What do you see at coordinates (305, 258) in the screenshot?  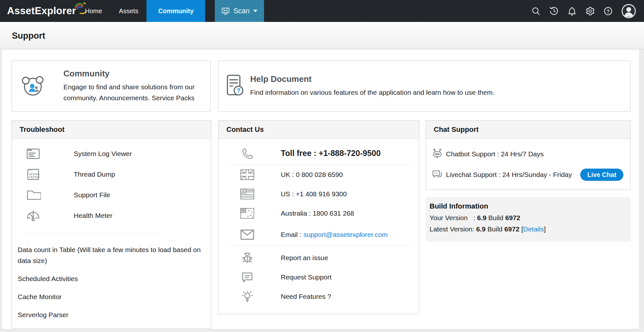 I see `report-issue-label: Report an issue` at bounding box center [305, 258].